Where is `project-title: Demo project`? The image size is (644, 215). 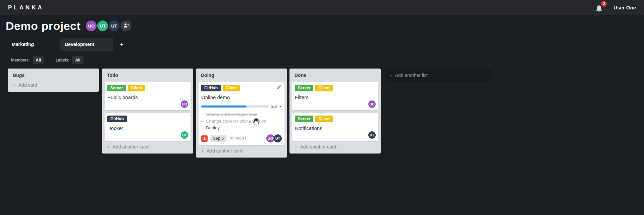 project-title: Demo project is located at coordinates (43, 26).